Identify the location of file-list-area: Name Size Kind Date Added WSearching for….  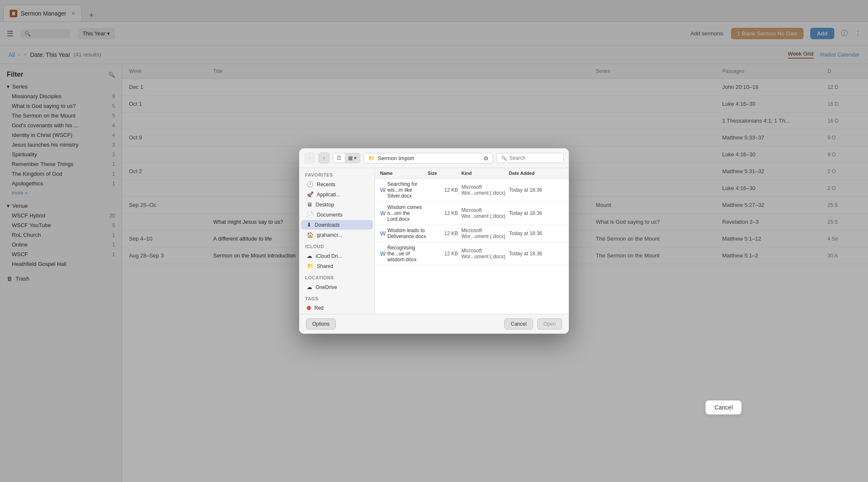
(472, 241).